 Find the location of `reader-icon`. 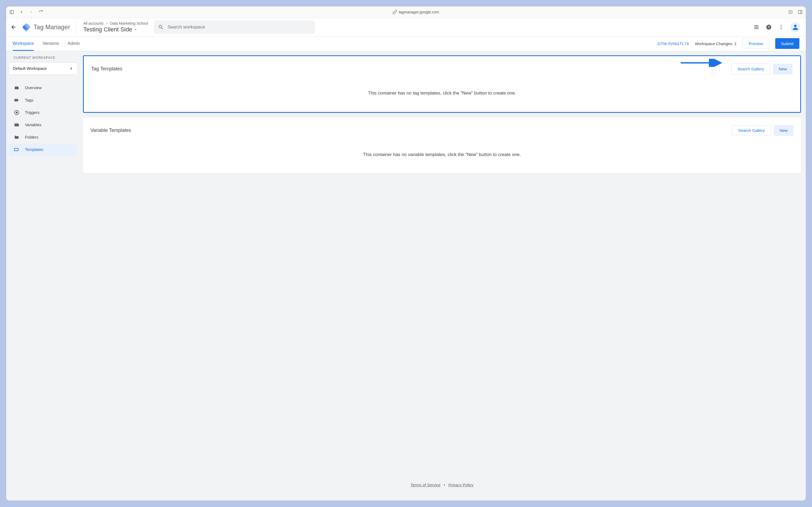

reader-icon is located at coordinates (791, 12).